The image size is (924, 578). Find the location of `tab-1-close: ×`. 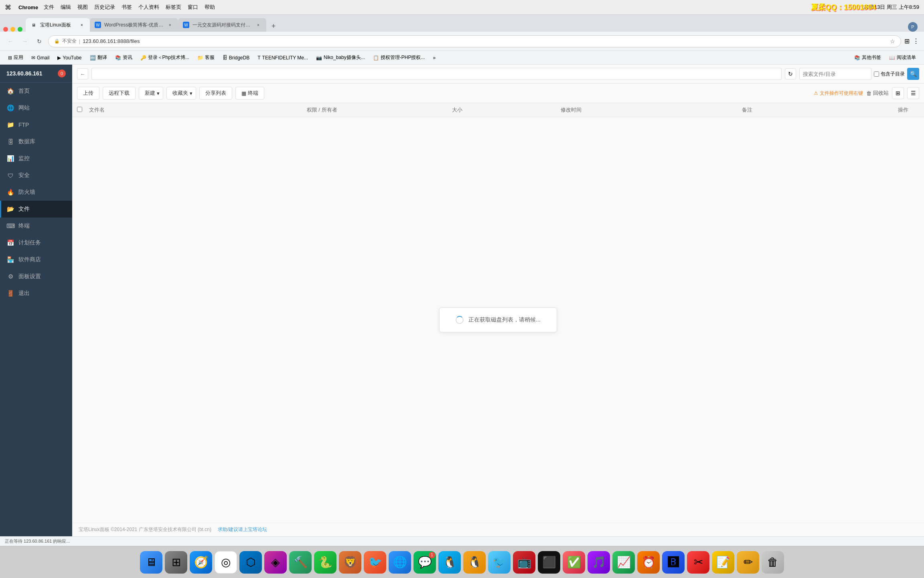

tab-1-close: × is located at coordinates (82, 25).